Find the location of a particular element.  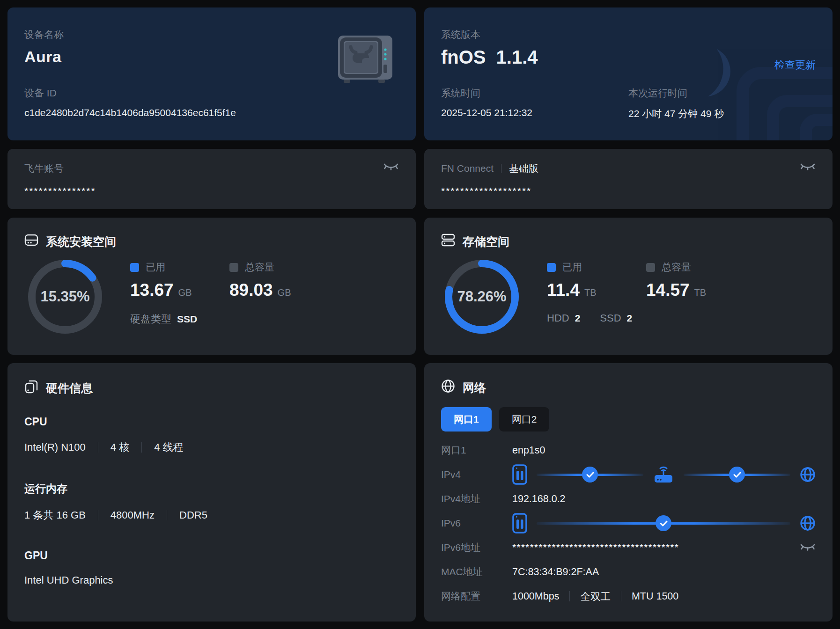

ssd-label: SSD is located at coordinates (611, 318).